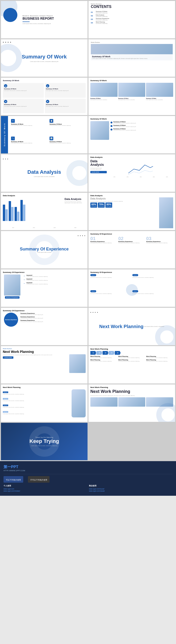  Describe the element at coordinates (6, 399) in the screenshot. I see `slide21-tag-2: keyword` at that location.